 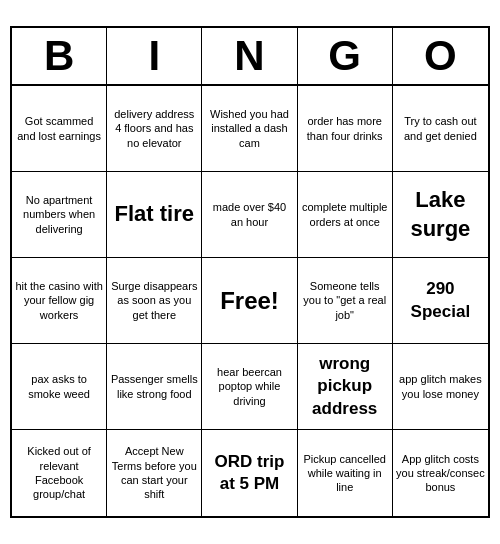 I want to click on bingo-letter-i: I, so click(x=154, y=56).